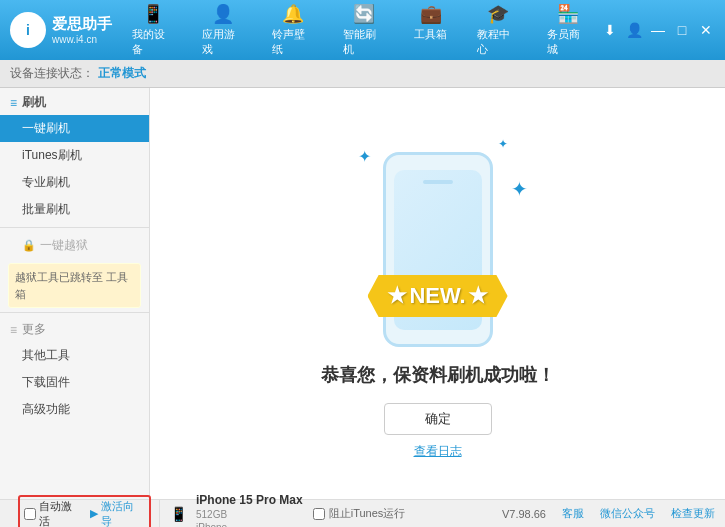  Describe the element at coordinates (364, 30) in the screenshot. I see `tab-smart-flash: 🔄 智能刷机` at that location.